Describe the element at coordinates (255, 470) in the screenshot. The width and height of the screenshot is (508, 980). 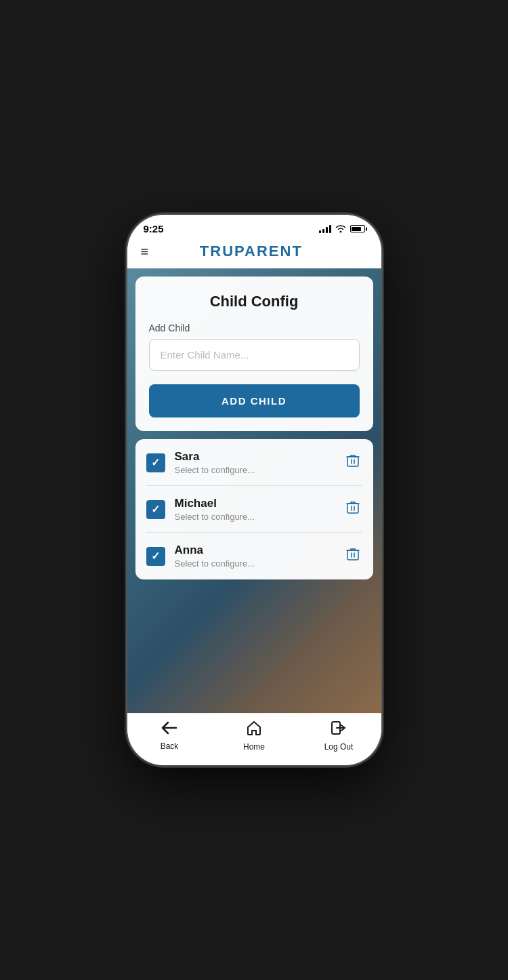
I see `child-sub-sara: Select to configure...` at that location.